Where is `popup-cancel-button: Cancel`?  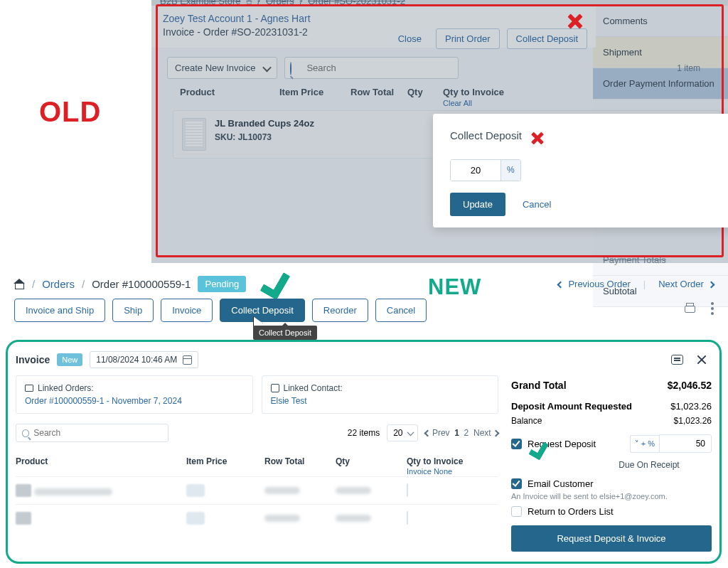
popup-cancel-button: Cancel is located at coordinates (537, 205).